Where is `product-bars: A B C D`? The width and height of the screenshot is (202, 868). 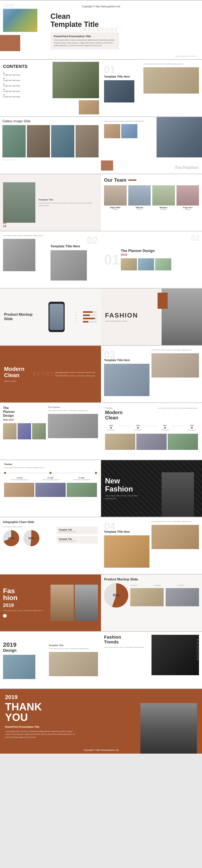
product-bars: A B C D is located at coordinates (85, 317).